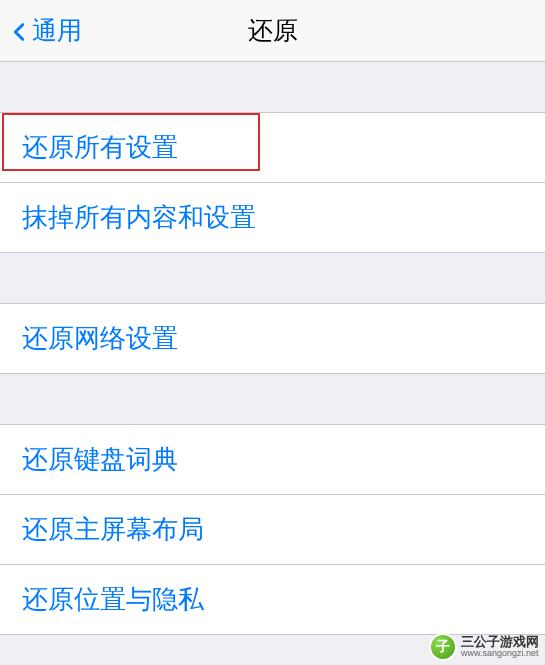 The height and width of the screenshot is (665, 545). Describe the element at coordinates (272, 148) in the screenshot. I see `reset-all-settings: 还原所有设置` at that location.